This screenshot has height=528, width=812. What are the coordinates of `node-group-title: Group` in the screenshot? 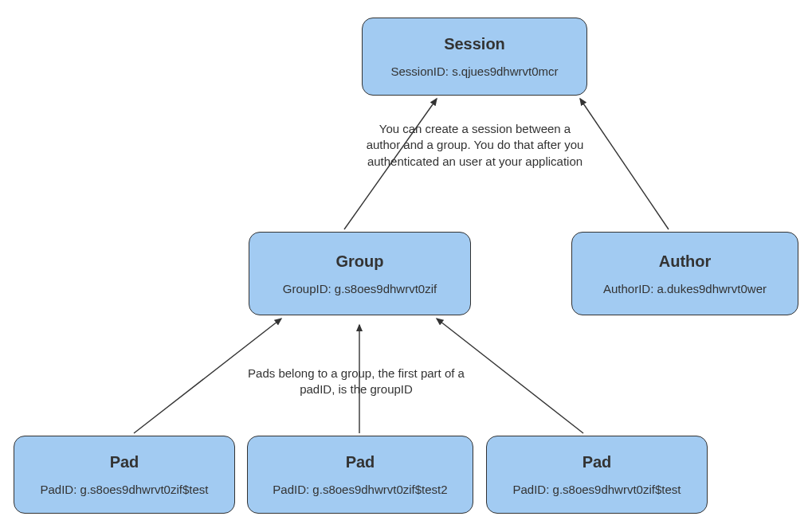 It's located at (360, 261).